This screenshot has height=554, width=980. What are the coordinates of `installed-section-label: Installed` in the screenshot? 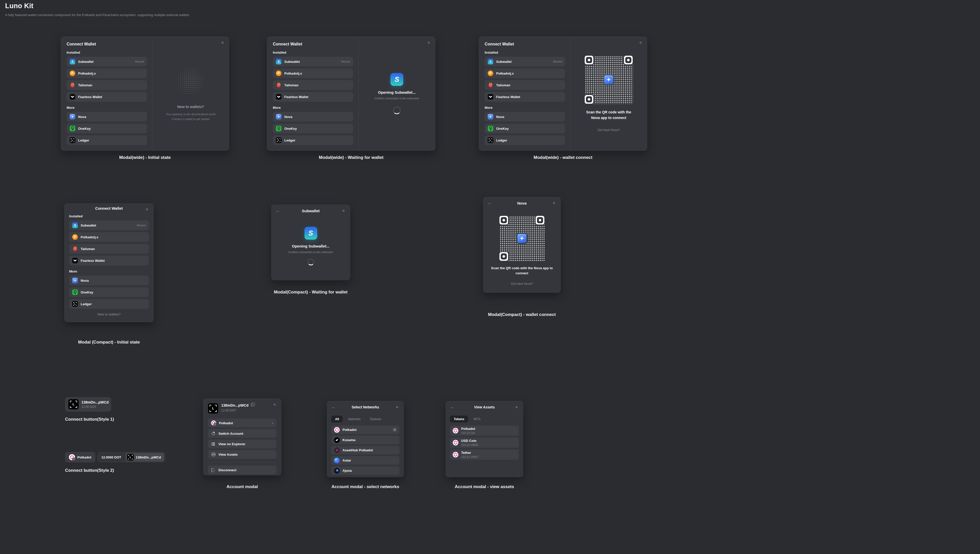 It's located at (107, 53).